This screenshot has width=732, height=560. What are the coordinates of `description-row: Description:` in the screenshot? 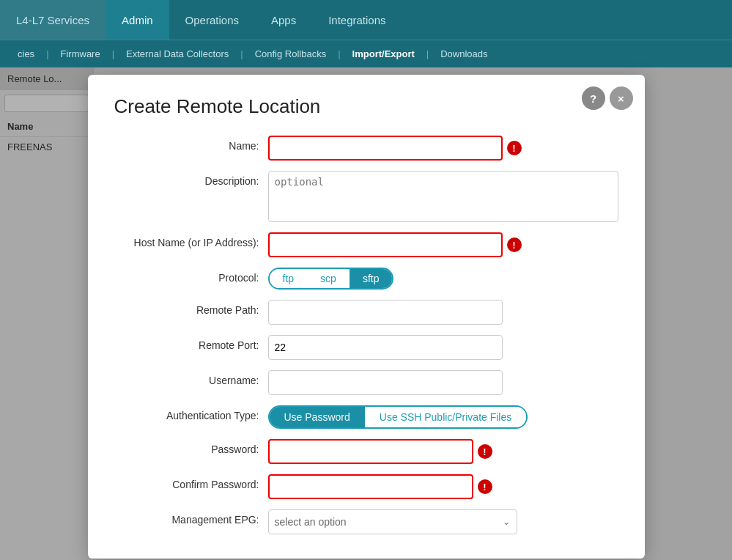 It's located at (366, 196).